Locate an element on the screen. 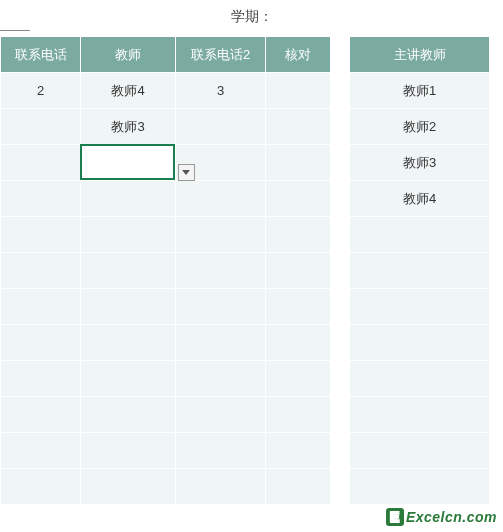 The height and width of the screenshot is (532, 503). watermark-text: Excelcn.com is located at coordinates (452, 517).